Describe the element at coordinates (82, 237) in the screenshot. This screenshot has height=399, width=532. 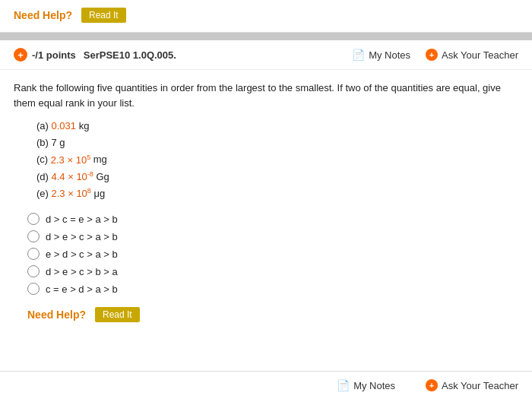
I see `option-text-2: d > e > c > a > b` at that location.